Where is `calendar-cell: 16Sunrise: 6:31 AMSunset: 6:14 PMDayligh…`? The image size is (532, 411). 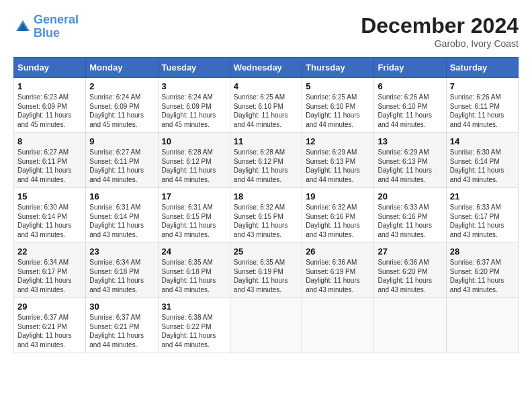 calendar-cell: 16Sunrise: 6:31 AMSunset: 6:14 PMDayligh… is located at coordinates (122, 216).